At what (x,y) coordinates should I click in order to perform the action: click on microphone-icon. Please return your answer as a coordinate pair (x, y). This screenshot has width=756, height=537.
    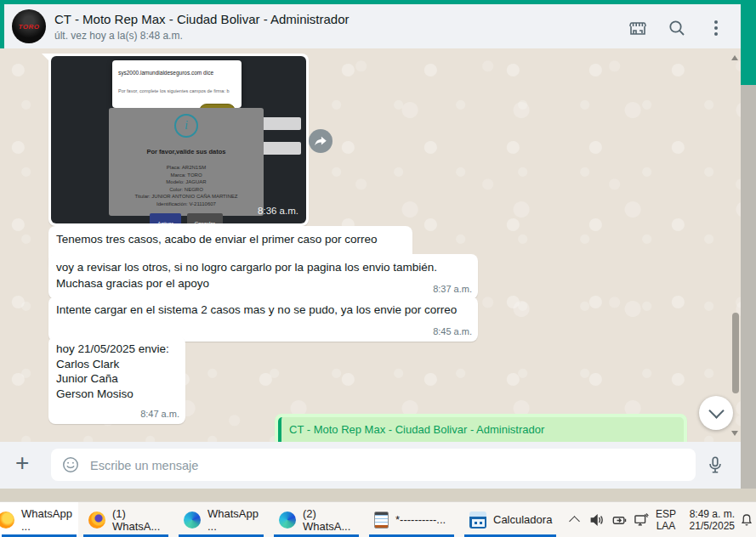
    Looking at the image, I should click on (715, 465).